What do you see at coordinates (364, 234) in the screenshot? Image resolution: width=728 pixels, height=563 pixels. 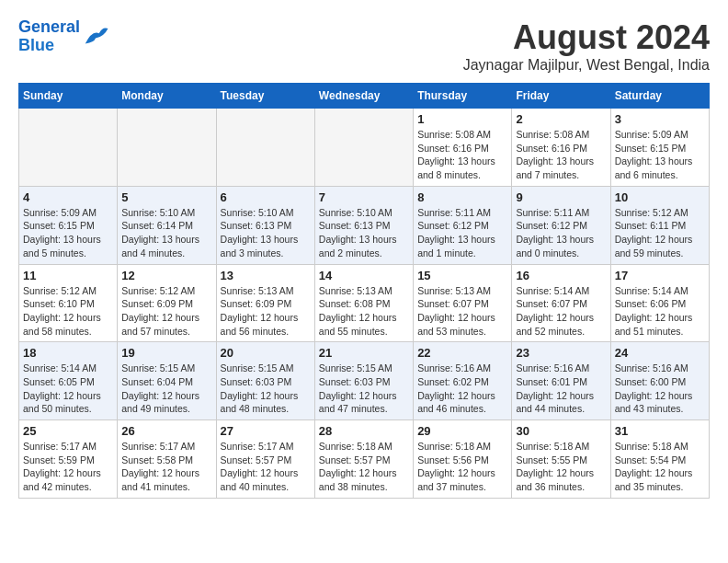 I see `day-info: Sunrise: 5:10 AM Sunset: 6:13 PM Dayligh…` at bounding box center [364, 234].